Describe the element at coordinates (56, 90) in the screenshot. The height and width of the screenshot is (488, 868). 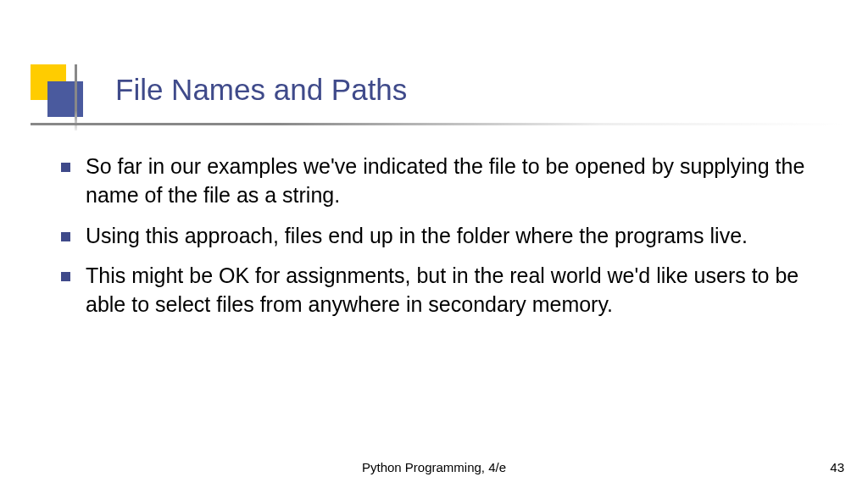
I see `header-decoration` at that location.